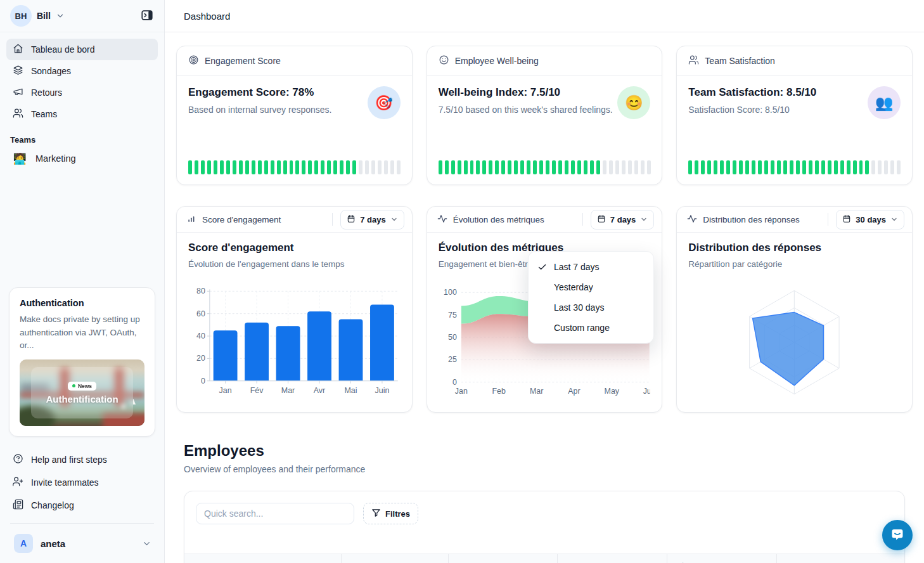 The height and width of the screenshot is (563, 924). What do you see at coordinates (897, 535) in the screenshot?
I see `chat-launcher-button` at bounding box center [897, 535].